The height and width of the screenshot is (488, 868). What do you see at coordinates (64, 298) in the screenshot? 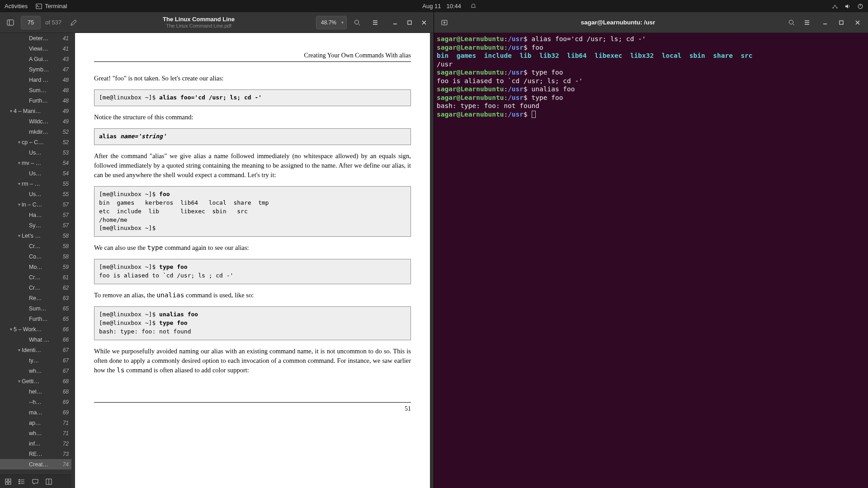
I see `outline-item-page: 63` at bounding box center [64, 298].